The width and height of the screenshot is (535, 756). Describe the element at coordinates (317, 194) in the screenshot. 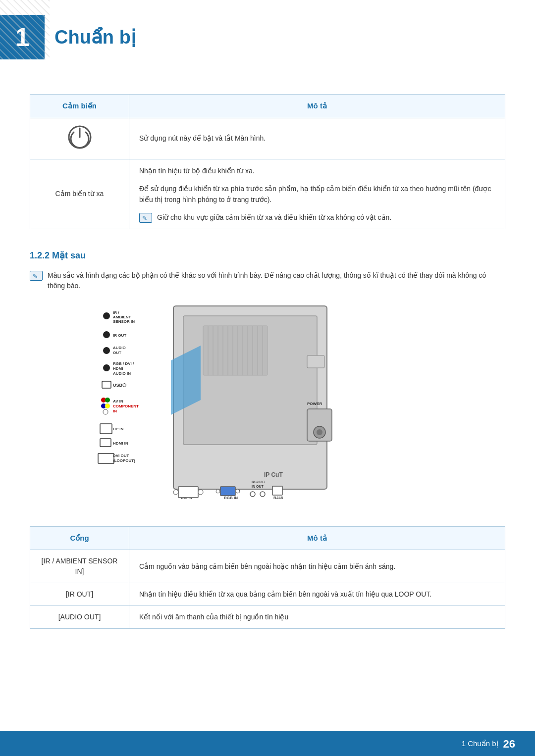

I see `sensor-description-cell: Nhận tín hiệu từ bộ điều khiển từ xa. Để…` at that location.